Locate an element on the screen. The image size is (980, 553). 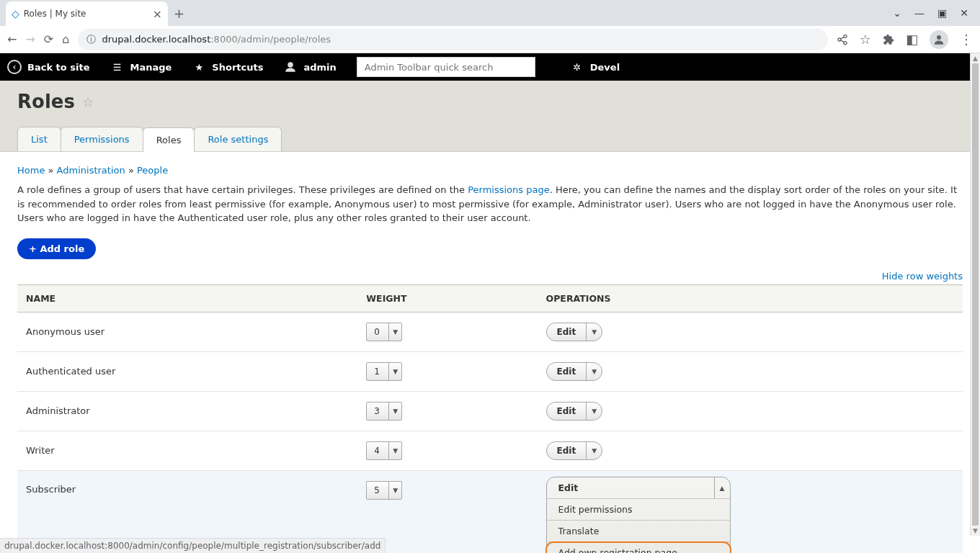
breadcrumb-home: Home is located at coordinates (31, 170).